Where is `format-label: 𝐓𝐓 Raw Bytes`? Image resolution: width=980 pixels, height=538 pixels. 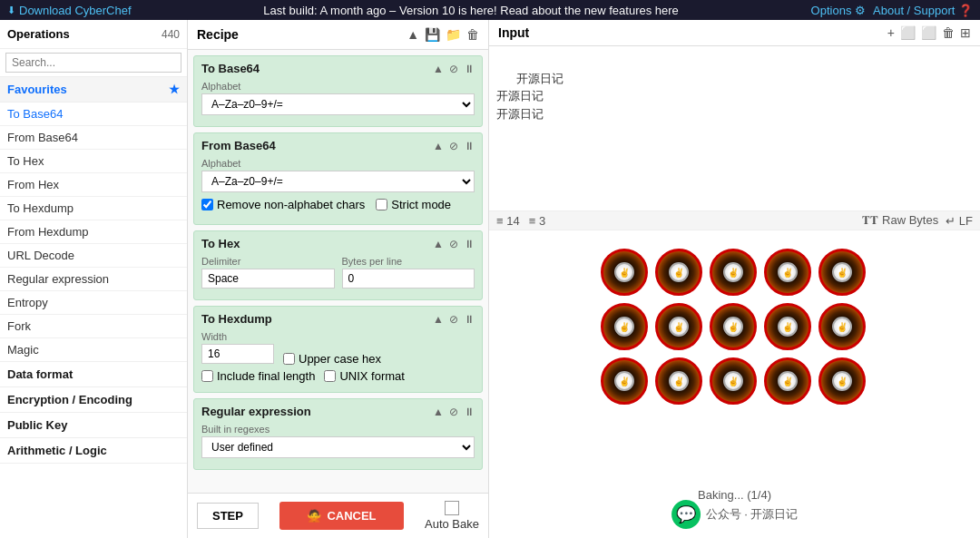 format-label: 𝐓𝐓 Raw Bytes is located at coordinates (900, 220).